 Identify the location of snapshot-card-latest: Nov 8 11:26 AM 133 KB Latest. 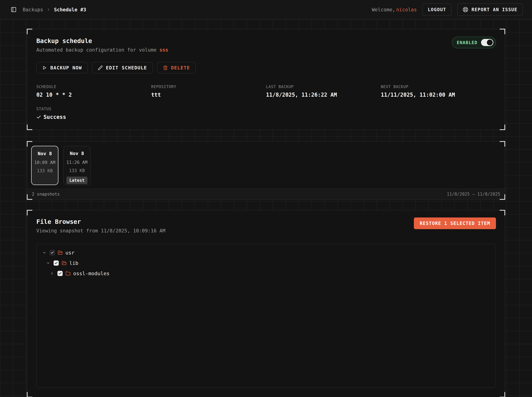
(77, 165).